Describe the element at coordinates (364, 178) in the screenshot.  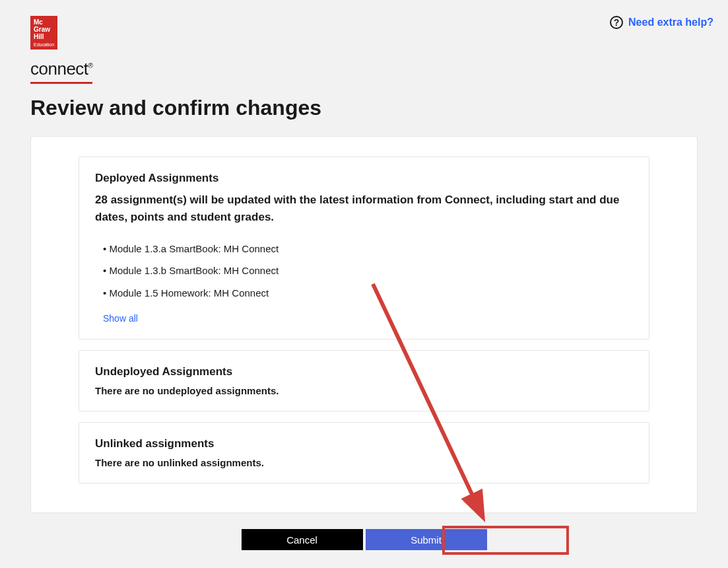
I see `deployed-title: Deployed Assignments` at that location.